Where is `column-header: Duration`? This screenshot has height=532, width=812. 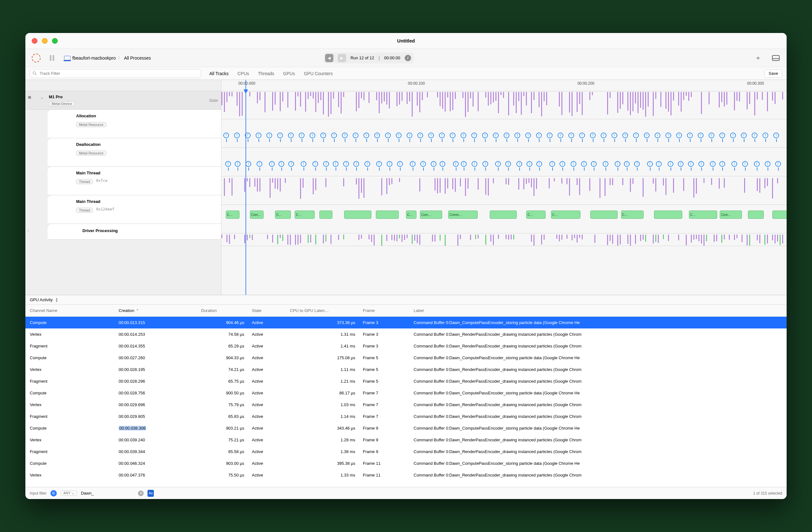 column-header: Duration is located at coordinates (227, 311).